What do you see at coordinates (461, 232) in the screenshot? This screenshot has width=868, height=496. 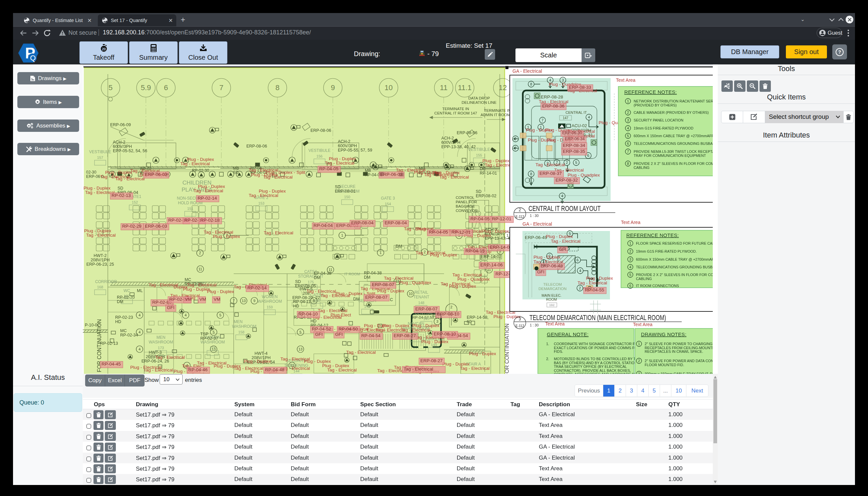 I see `svg-text: RP-12-01` at bounding box center [461, 232].